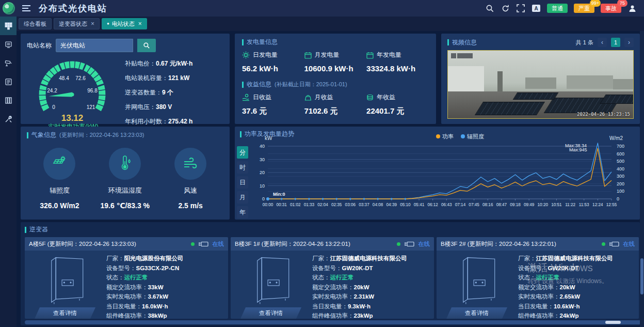 This screenshot has width=644, height=327. I want to click on device-icon, so click(8, 44).